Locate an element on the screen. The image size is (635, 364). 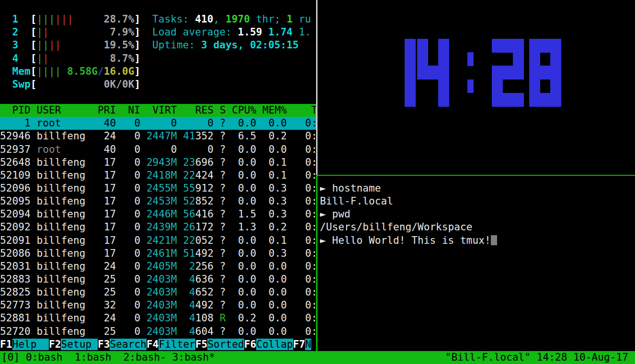
cell-res-mb: 2 is located at coordinates (193, 266).